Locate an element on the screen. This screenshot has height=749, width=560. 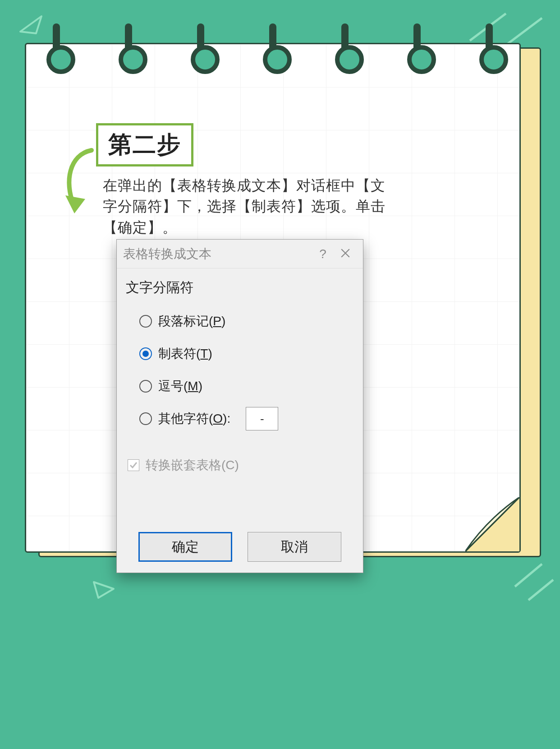
dialog-title: 表格转换成文本 is located at coordinates (217, 254).